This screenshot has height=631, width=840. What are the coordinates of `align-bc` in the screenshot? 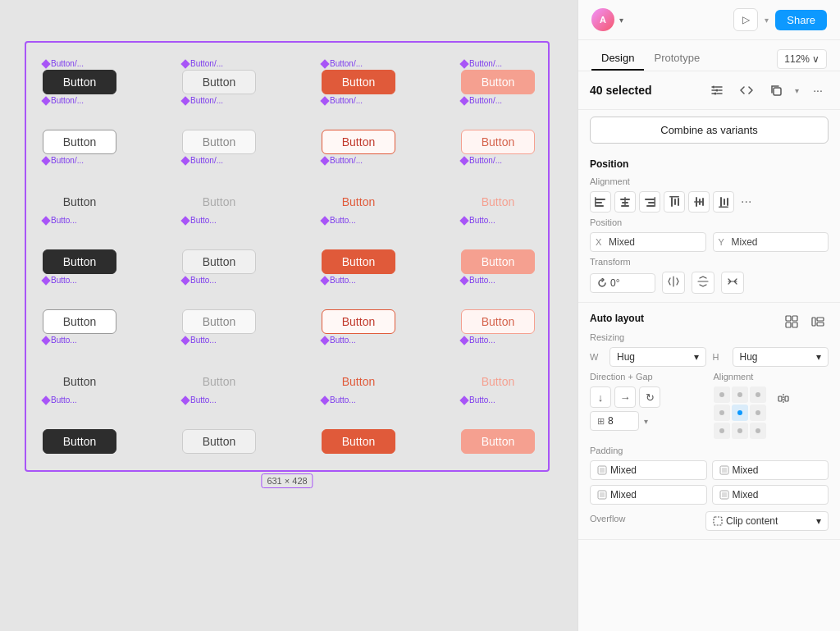 It's located at (740, 431).